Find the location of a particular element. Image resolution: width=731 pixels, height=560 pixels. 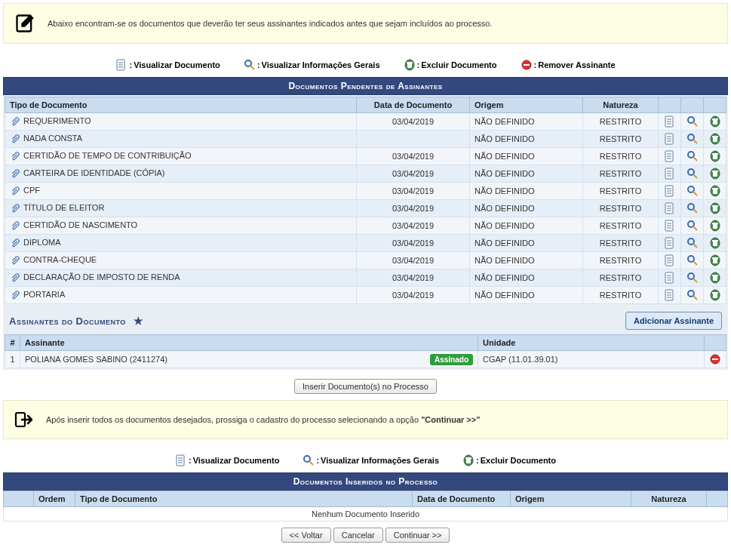

inserted-docs-table: Ordem Tipo de Documento Data de Document… is located at coordinates (365, 506).